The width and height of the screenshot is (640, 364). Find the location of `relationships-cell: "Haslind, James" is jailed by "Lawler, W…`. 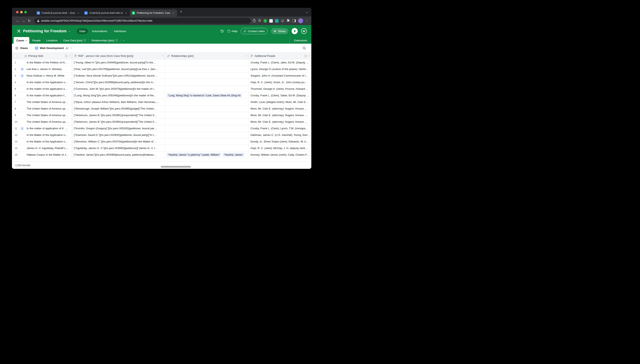

relationships-cell: "Haslind, James" is jailed by "Lawler, W… is located at coordinates (207, 155).